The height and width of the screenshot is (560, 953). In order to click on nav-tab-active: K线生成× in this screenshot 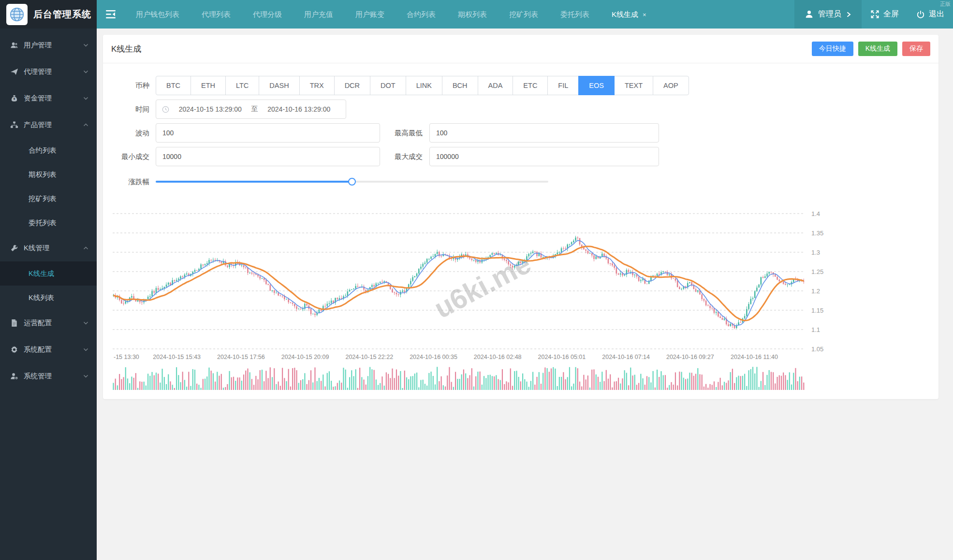, I will do `click(629, 14)`.